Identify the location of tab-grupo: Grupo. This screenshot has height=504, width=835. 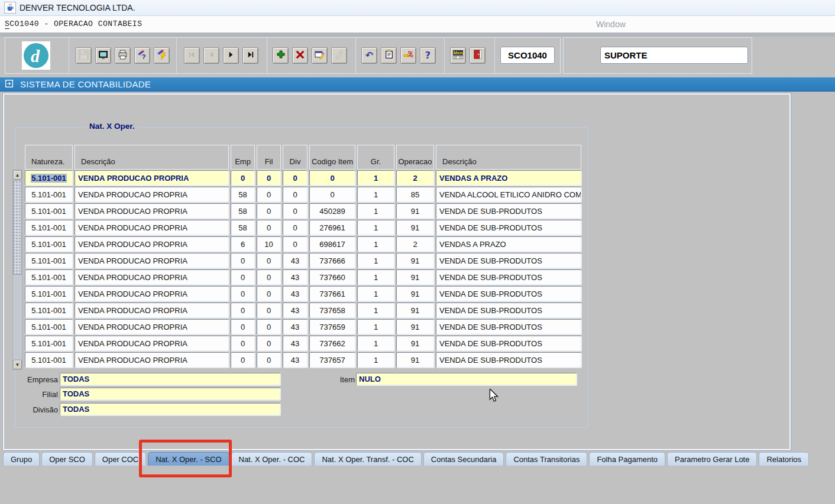
(21, 459).